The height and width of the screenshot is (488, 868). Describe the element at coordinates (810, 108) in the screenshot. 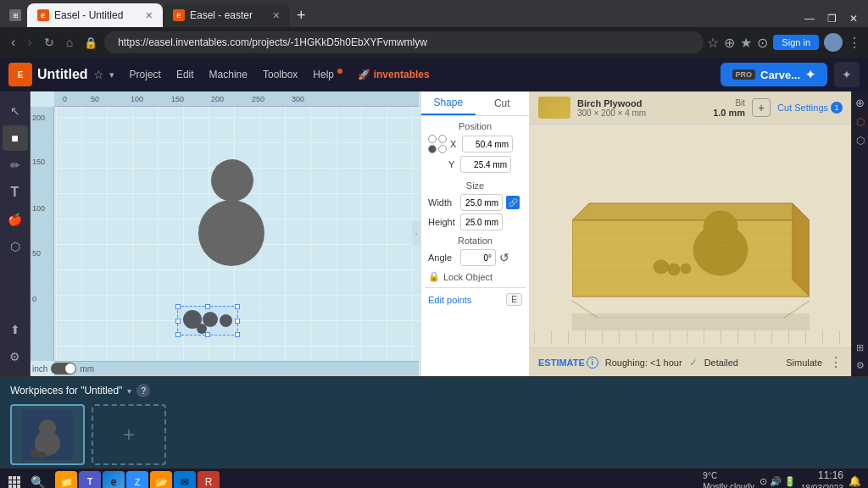

I see `cut-settings-button: Cut Settings 1` at that location.